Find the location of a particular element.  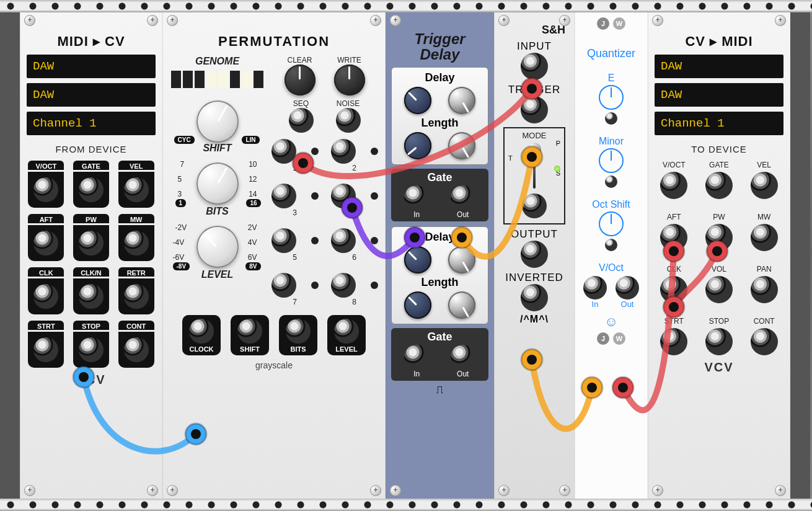

qtz-root-cv-jack is located at coordinates (611, 118).